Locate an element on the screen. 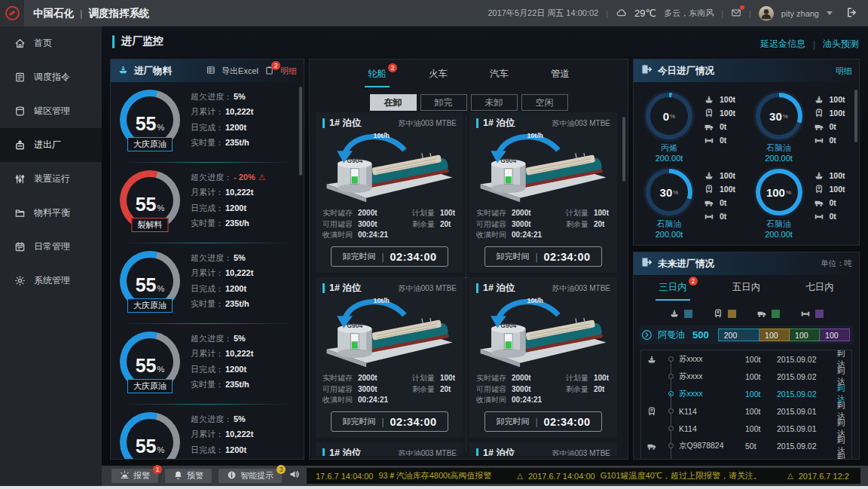 The height and width of the screenshot is (489, 868). materials-detail-link: 明细 is located at coordinates (289, 71).